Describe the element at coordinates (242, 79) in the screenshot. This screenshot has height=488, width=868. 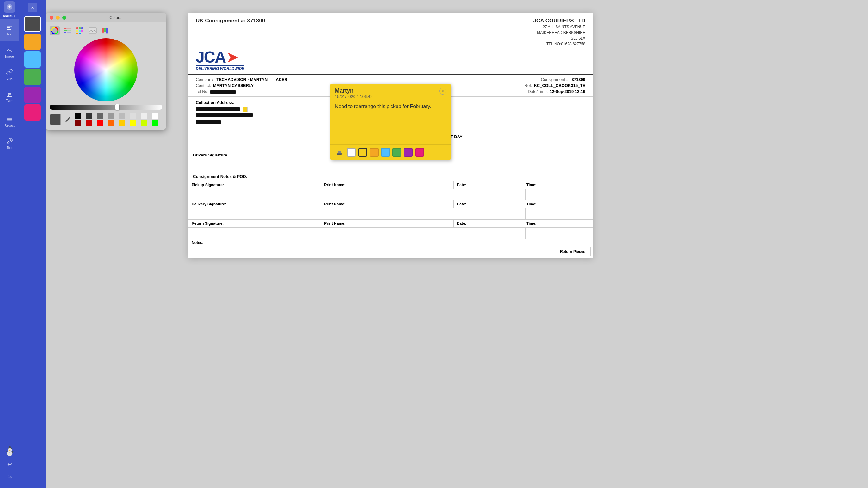
I see `company-val1: TECHADVISOR - MARTYN` at that location.